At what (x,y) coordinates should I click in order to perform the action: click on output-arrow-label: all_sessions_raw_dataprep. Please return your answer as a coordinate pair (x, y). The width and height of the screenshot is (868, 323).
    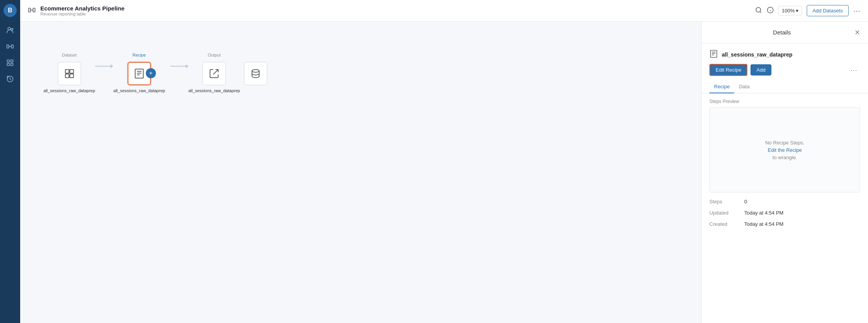
    Looking at the image, I should click on (214, 91).